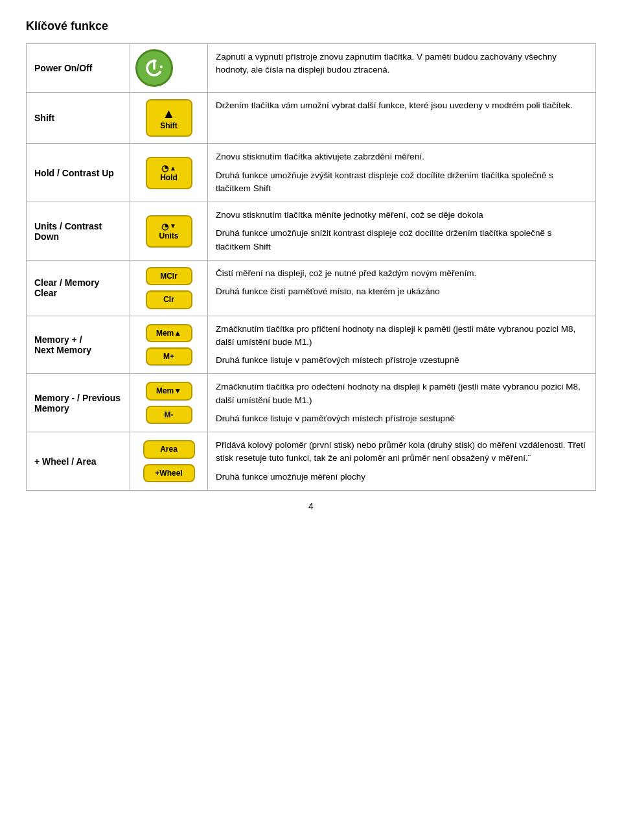  What do you see at coordinates (78, 345) in the screenshot?
I see `row-name: Memory + / Next Memory` at bounding box center [78, 345].